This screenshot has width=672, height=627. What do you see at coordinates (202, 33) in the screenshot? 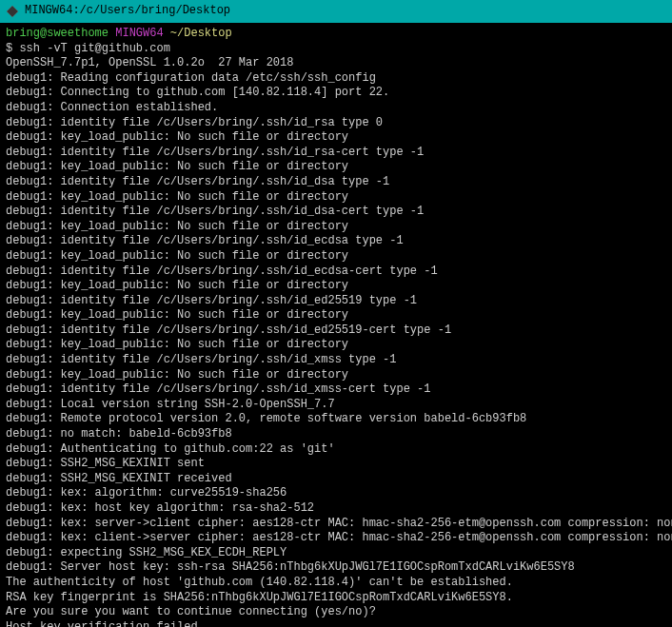
I see `prompt-path: ~/Desktop` at bounding box center [202, 33].